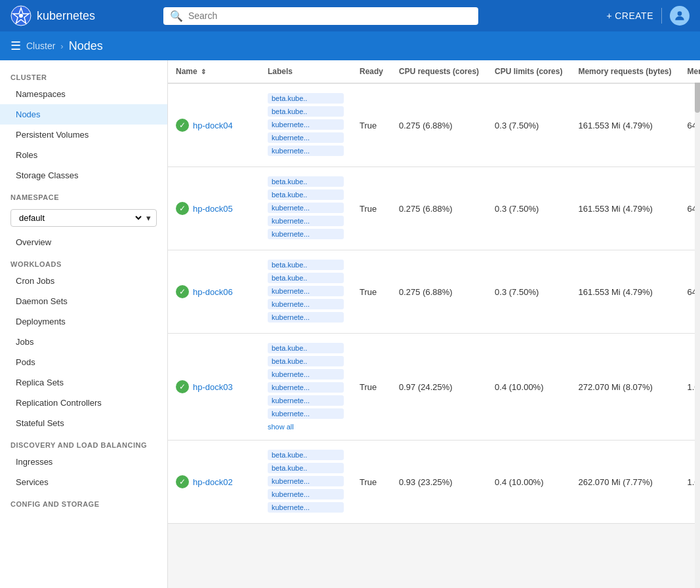 The height and width of the screenshot is (588, 700). I want to click on table-row: ✓ hp-dock02 beta.kube..beta.kube..kubern…, so click(434, 482).